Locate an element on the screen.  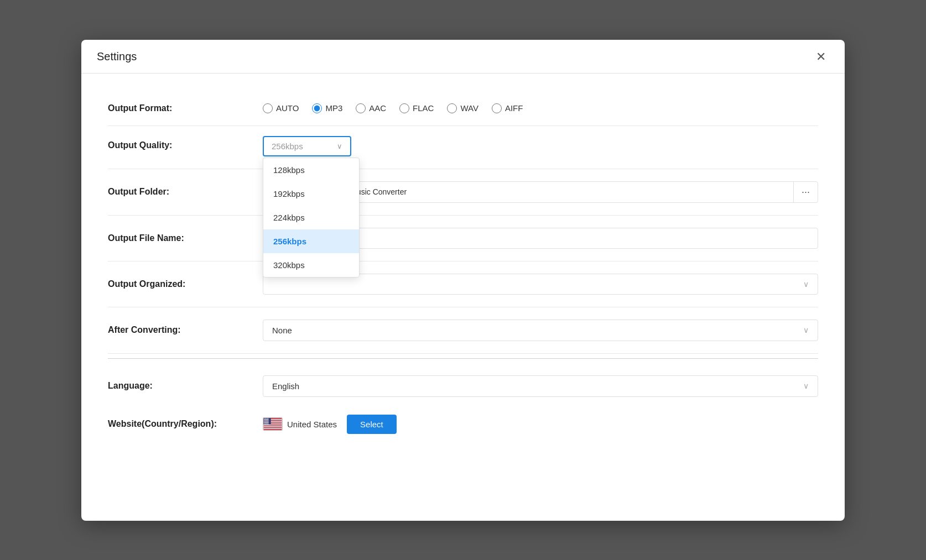
country-name: United States is located at coordinates (312, 425).